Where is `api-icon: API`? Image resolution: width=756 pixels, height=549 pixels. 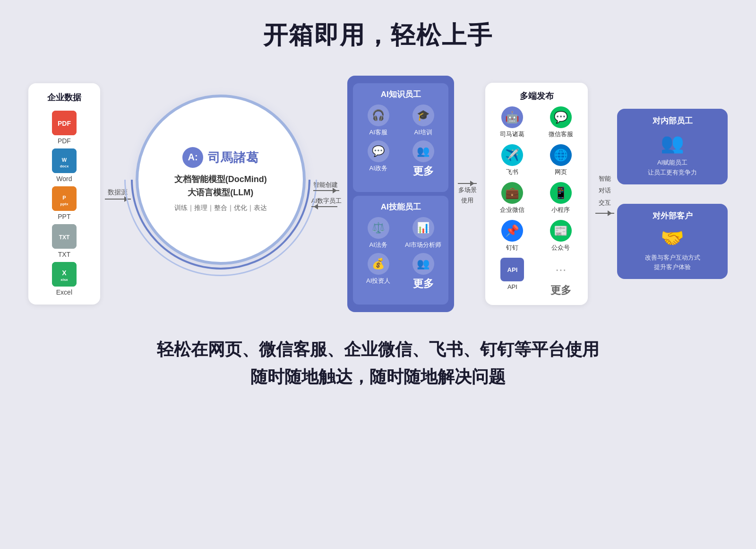
api-icon: API is located at coordinates (512, 270).